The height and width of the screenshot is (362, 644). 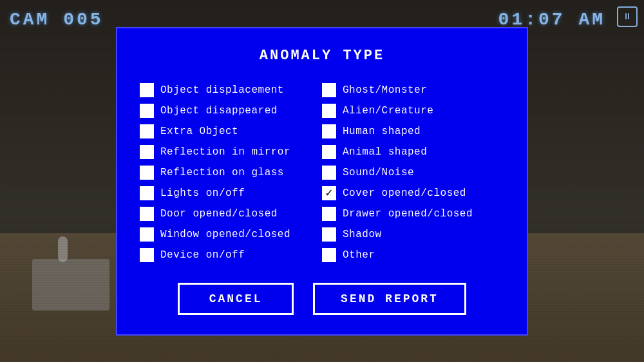 What do you see at coordinates (329, 214) in the screenshot?
I see `checkbox-drawer` at bounding box center [329, 214].